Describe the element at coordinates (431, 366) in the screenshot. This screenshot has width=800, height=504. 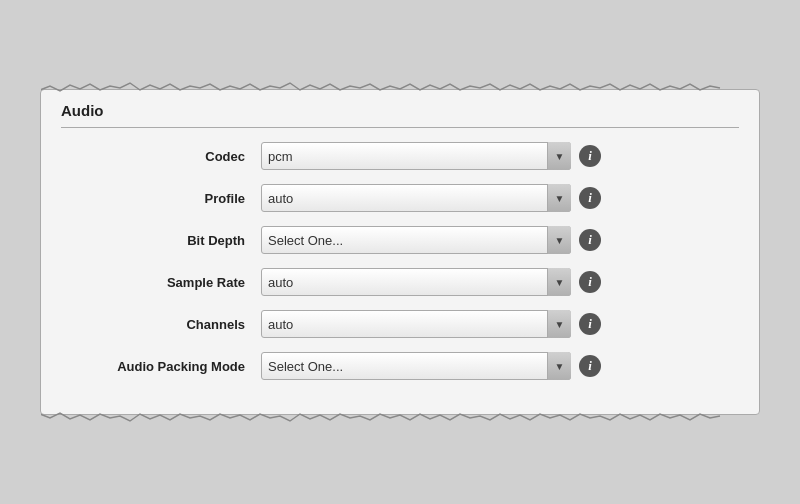
I see `audio-packing-mode-control-wrap: Select One... normal packed ▼ i` at that location.